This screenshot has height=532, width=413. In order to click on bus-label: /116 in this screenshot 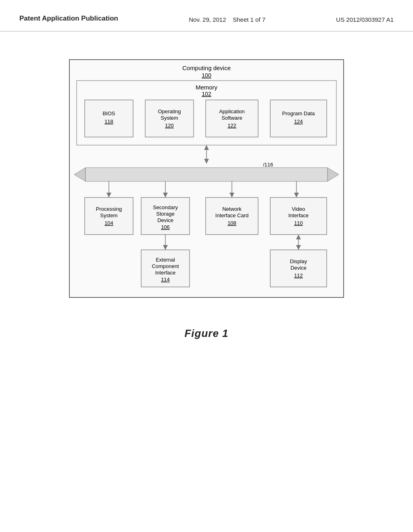, I will do `click(268, 164)`.